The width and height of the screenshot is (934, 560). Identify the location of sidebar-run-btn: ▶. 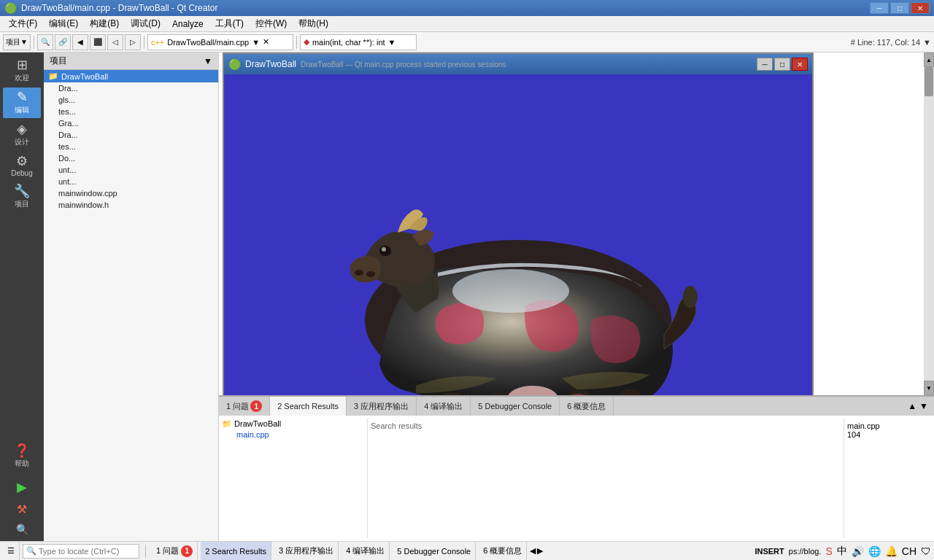
(22, 487).